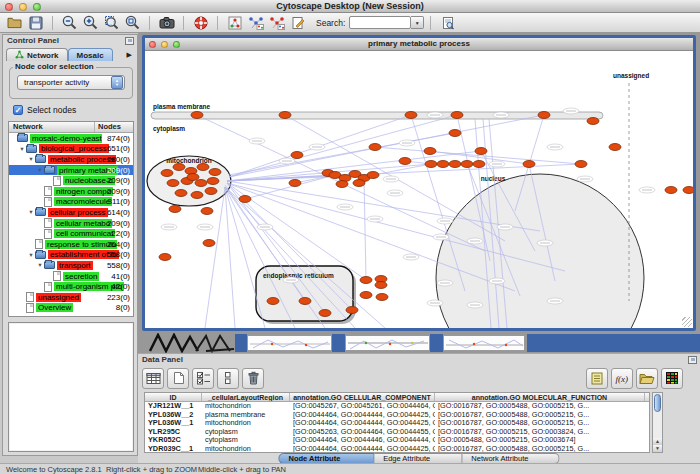 This screenshot has width=700, height=474. I want to click on tab-network: Network, so click(37, 54).